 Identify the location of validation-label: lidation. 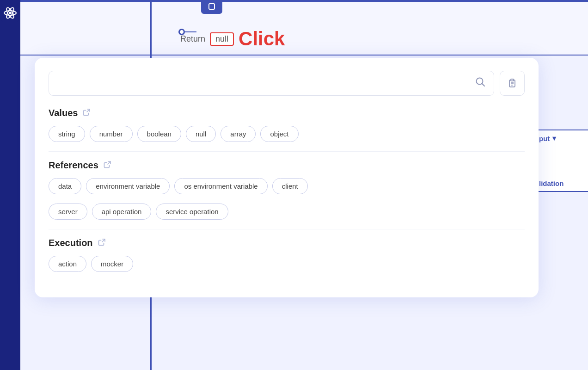
(561, 183).